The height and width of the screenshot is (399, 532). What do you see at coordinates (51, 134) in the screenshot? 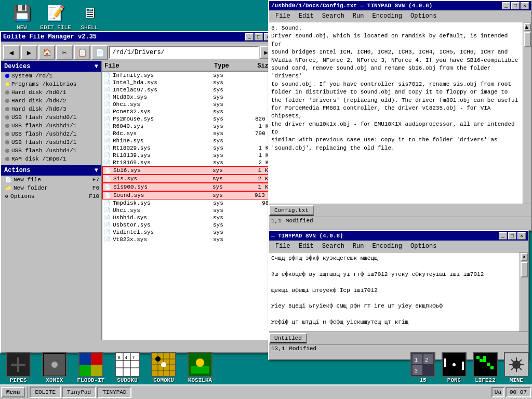
I see `sidebar-item-usb2: USB flash /usbhd2/1` at bounding box center [51, 134].